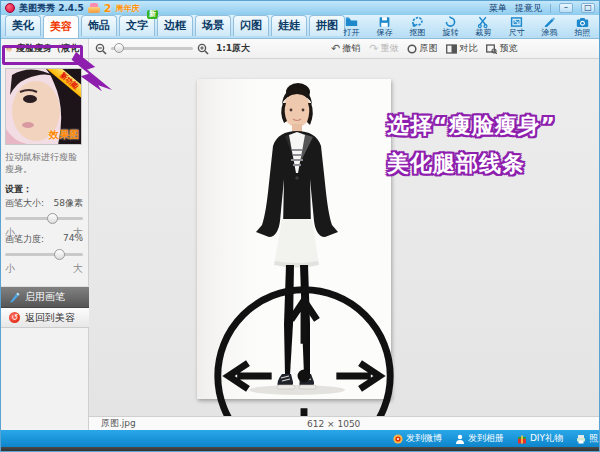 The height and width of the screenshot is (452, 600). What do you see at coordinates (588, 8) in the screenshot?
I see `maximize-button: □` at bounding box center [588, 8].